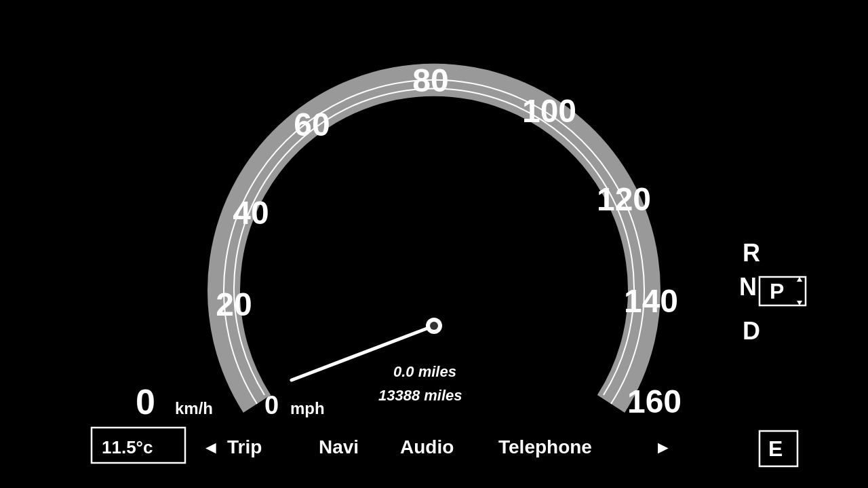 The width and height of the screenshot is (868, 488). Describe the element at coordinates (233, 304) in the screenshot. I see `speed-label-20: 20` at that location.